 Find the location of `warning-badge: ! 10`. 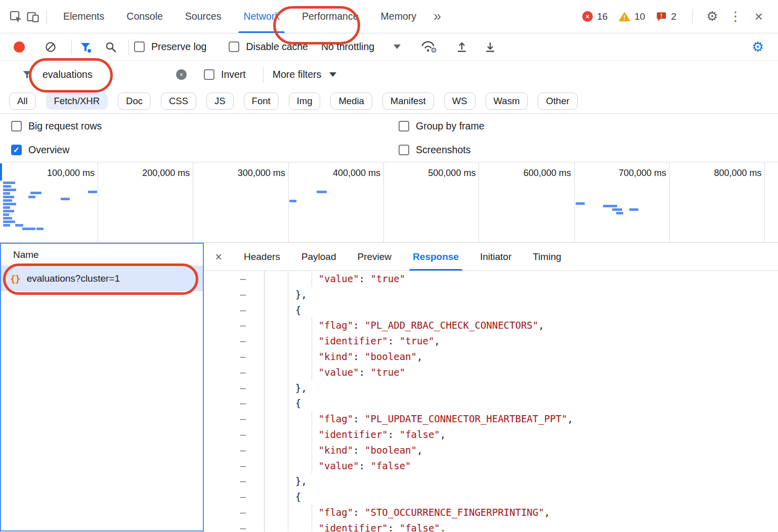

warning-badge: ! 10 is located at coordinates (632, 17).